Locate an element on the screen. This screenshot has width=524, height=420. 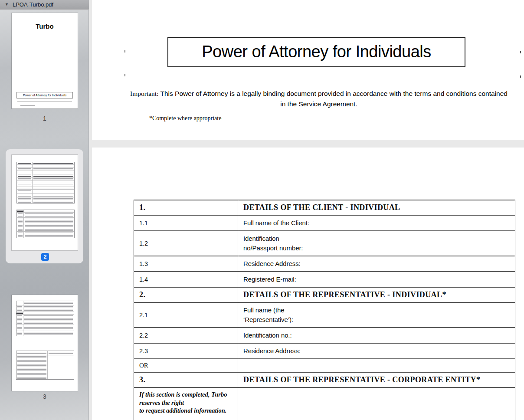
row-number-cell: 1. is located at coordinates (186, 207).